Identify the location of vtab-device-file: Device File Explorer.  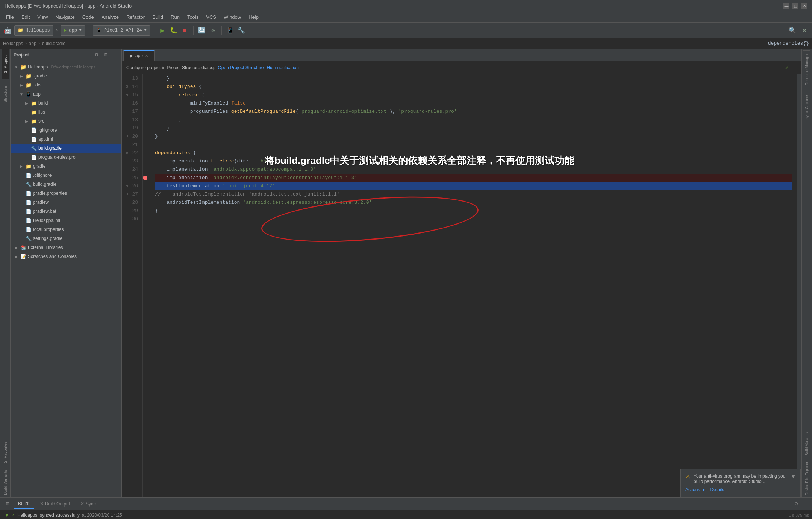
(807, 478).